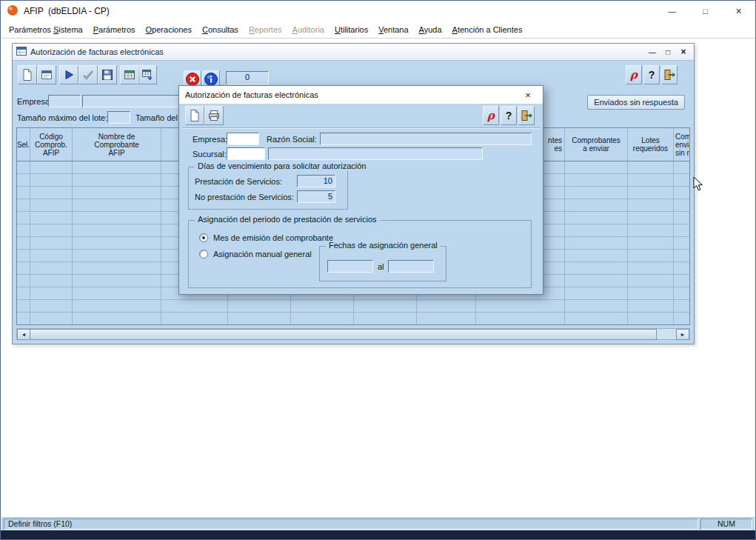  Describe the element at coordinates (353, 334) in the screenshot. I see `horizontal-scrollbar: ◄ ►` at that location.